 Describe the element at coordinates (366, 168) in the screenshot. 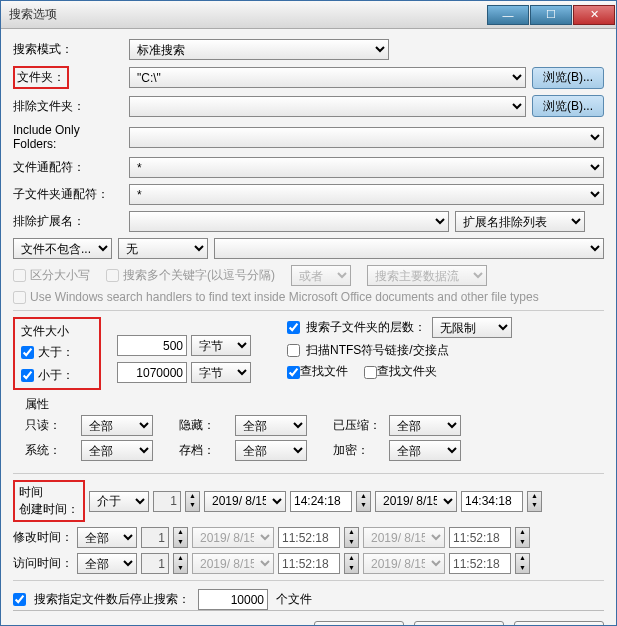

I see `file-wildcard-select: *` at that location.